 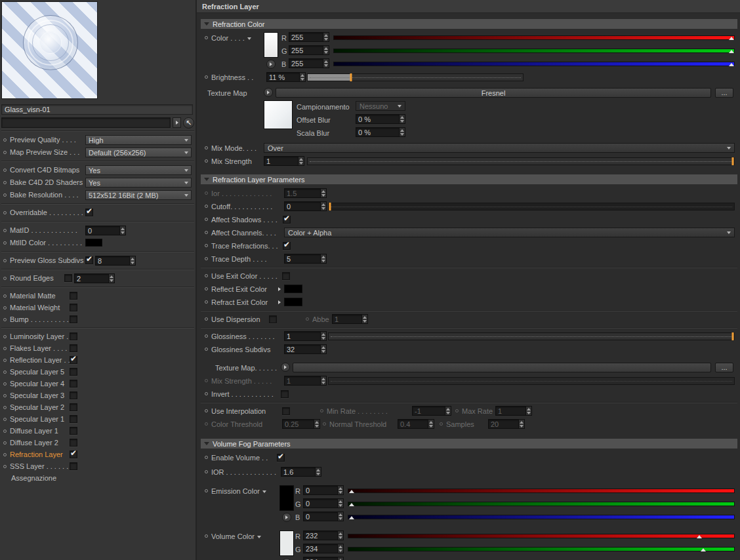 I want to click on mix-strength2-stepper: 1, so click(x=306, y=380).